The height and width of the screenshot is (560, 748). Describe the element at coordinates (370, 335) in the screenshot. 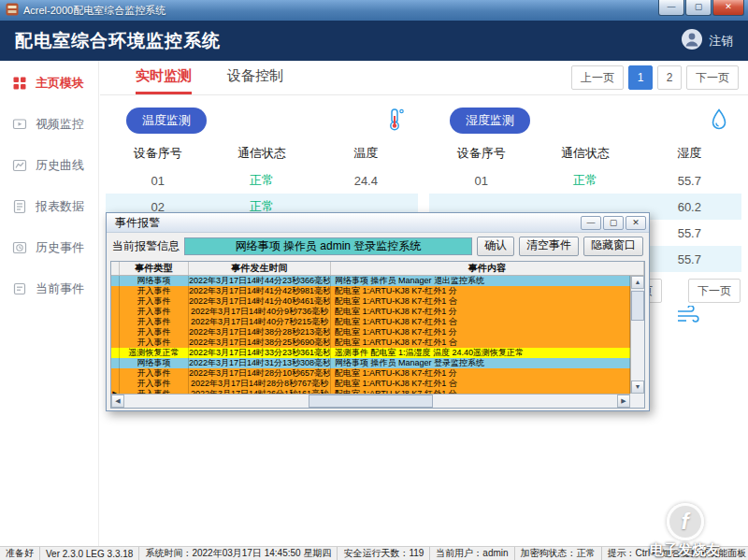

I see `alarm-table-body: 网络事项2022年3月17日14时44分23秒366毫秒网络事项 操作员 Man…` at that location.